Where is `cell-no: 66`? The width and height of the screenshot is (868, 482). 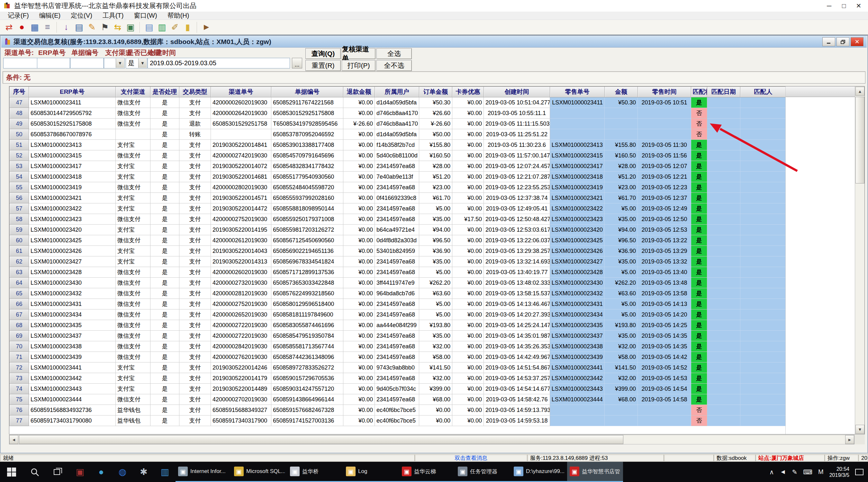
cell-no: 66 is located at coordinates (20, 304).